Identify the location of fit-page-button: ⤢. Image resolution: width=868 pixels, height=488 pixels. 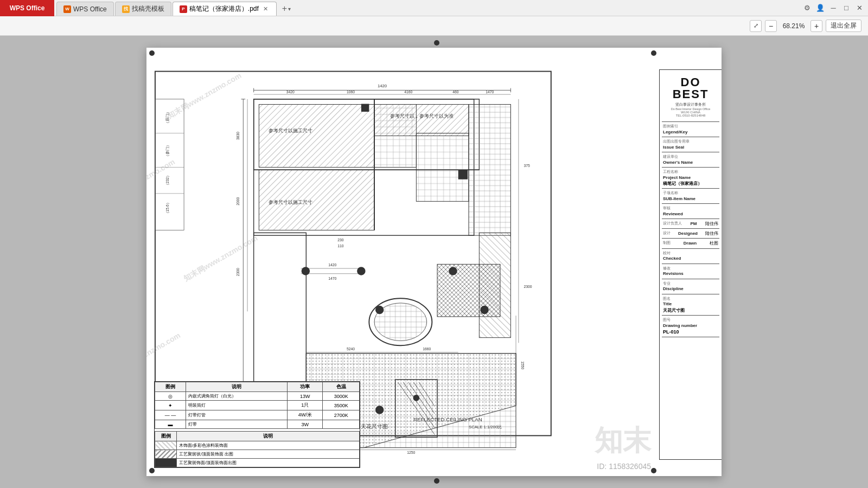
(756, 26).